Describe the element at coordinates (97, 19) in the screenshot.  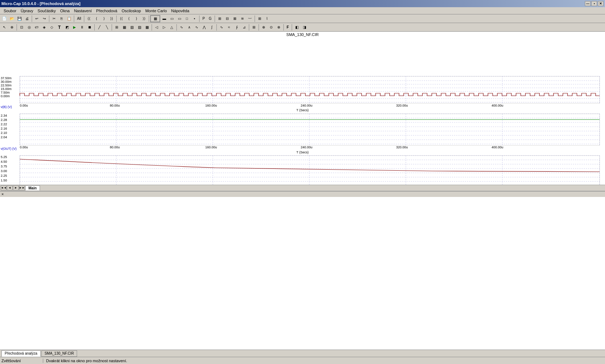
I see `tb-arr2: ⟨` at that location.